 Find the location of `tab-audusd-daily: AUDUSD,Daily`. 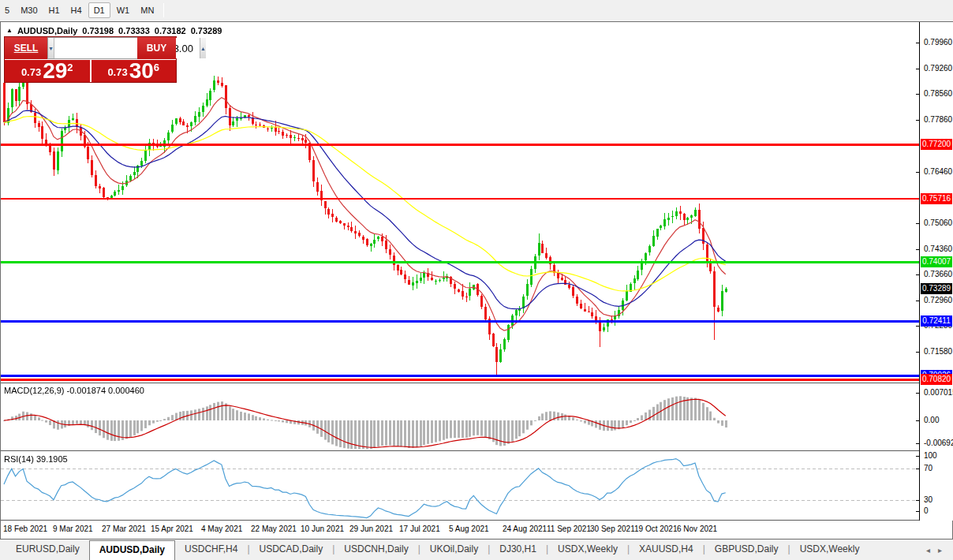

tab-audusd-daily: AUDUSD,Daily is located at coordinates (133, 551).